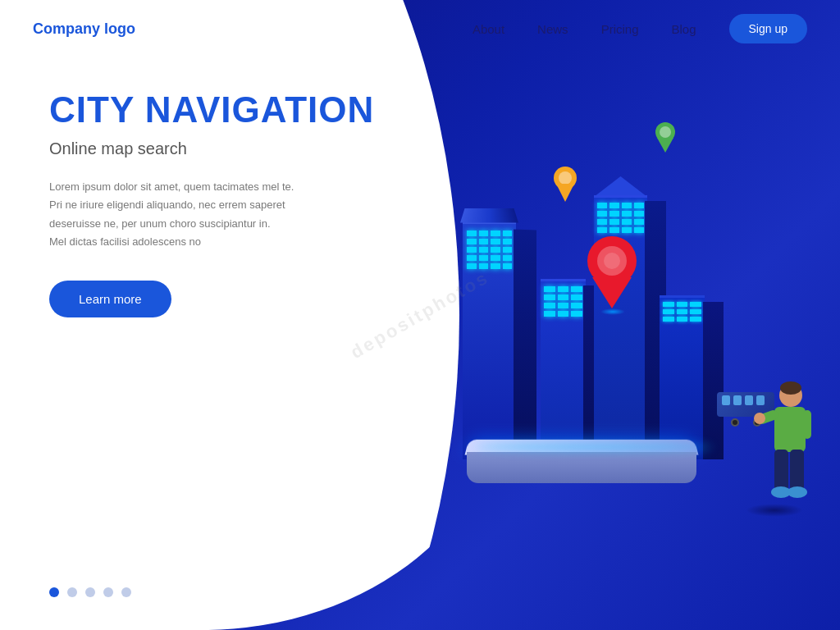 Image resolution: width=840 pixels, height=630 pixels. I want to click on hero-subtitle: Online map search, so click(221, 149).